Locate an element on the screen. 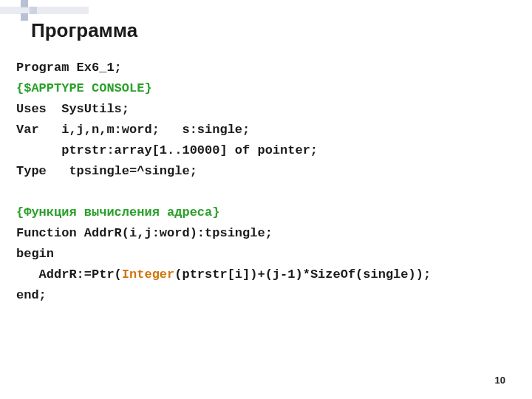 The width and height of the screenshot is (532, 399). code-line: AddrR:=Ptr(Integer(ptrstr[i])+(j-1)*Size… is located at coordinates (223, 275).